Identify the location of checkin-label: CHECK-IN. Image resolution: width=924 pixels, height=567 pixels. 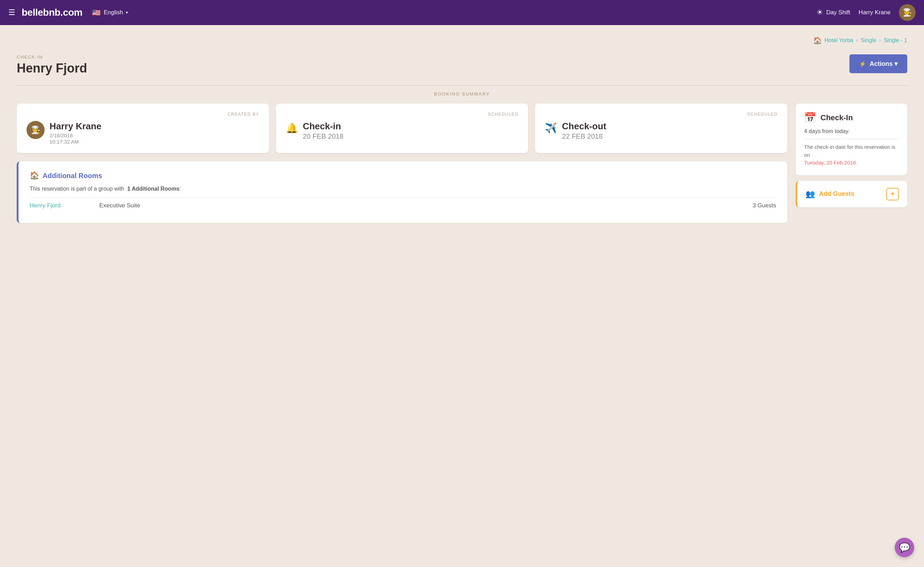
(52, 57).